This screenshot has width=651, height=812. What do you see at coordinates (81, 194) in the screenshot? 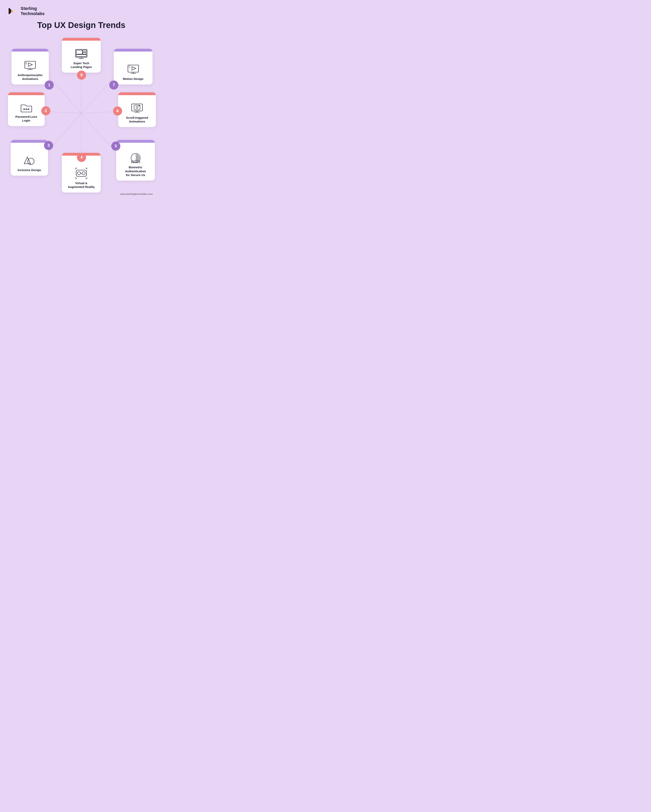
I see `website-footer: www.sterlingtechnolabs.com` at bounding box center [81, 194].